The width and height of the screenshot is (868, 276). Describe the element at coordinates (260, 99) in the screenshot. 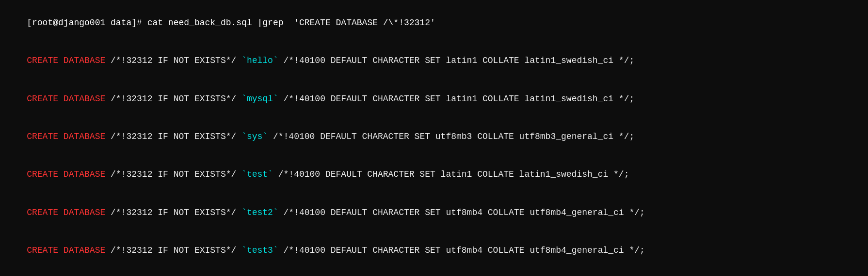

I see `db-name-mysql: `mysql`` at that location.